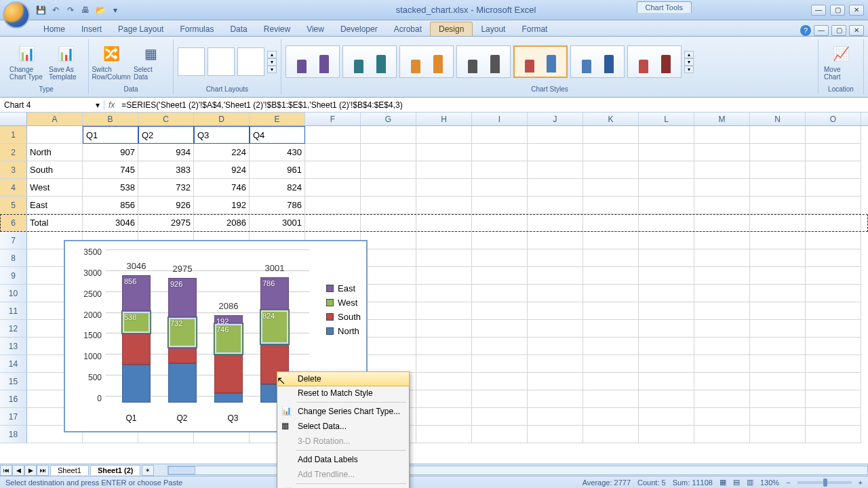 Image resolution: width=868 pixels, height=488 pixels. What do you see at coordinates (778, 119) in the screenshot?
I see `column-header: N` at bounding box center [778, 119].